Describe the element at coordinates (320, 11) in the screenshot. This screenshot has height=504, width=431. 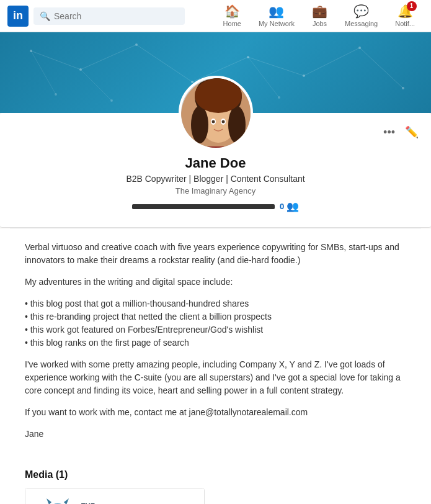
I see `jobs-icon: 💼` at that location.